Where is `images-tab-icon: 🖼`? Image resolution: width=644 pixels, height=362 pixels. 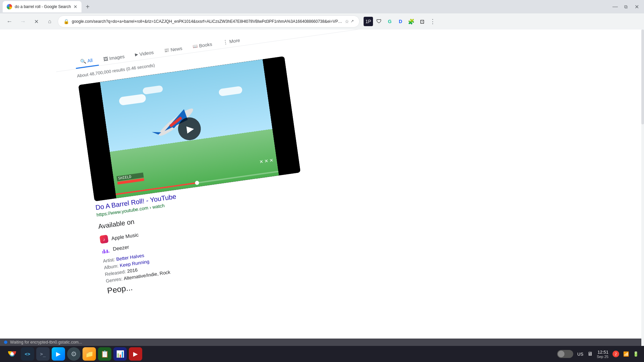
images-tab-icon: 🖼 is located at coordinates (106, 59).